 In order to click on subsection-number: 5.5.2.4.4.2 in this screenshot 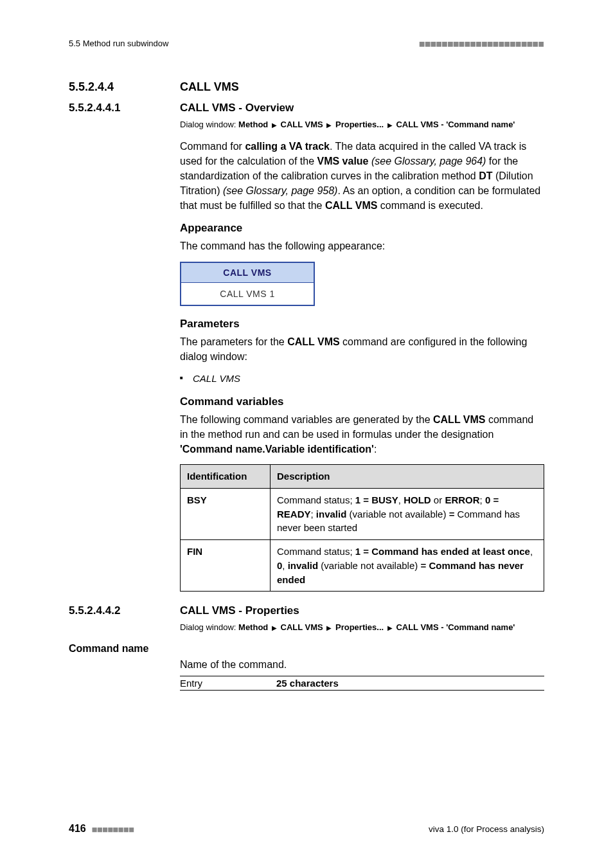, I will do `click(112, 611)`.